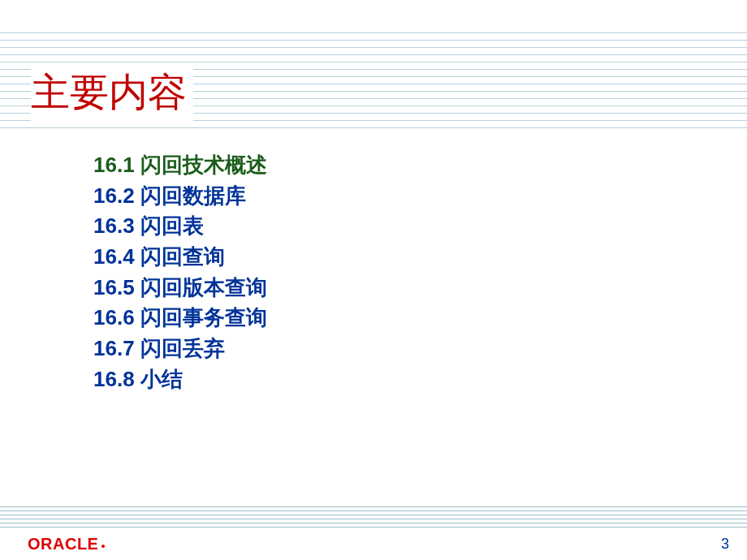 This screenshot has height=560, width=747. I want to click on toc-list: 16.1 闪回技术概述16.2 闪回数据库16.3 闪回表16.4 闪回查询16…, so click(180, 273).